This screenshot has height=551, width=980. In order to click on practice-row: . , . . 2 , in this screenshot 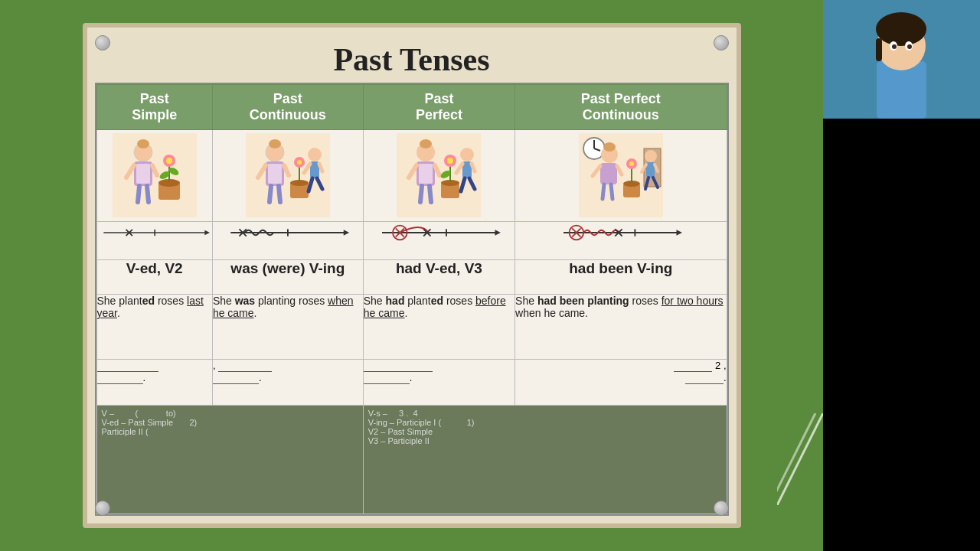, I will do `click(412, 383)`.